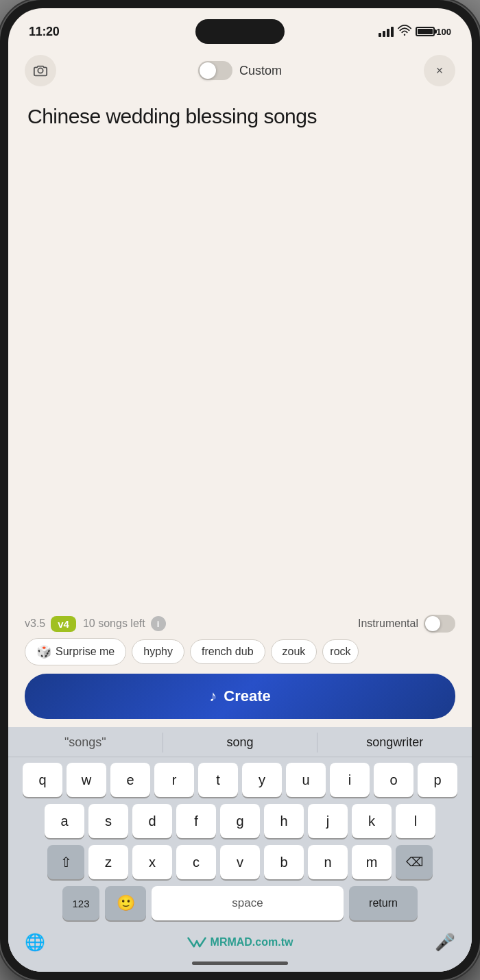 The height and width of the screenshot is (980, 480). What do you see at coordinates (240, 821) in the screenshot?
I see `key-row-2: a s d f g h j k l` at bounding box center [240, 821].